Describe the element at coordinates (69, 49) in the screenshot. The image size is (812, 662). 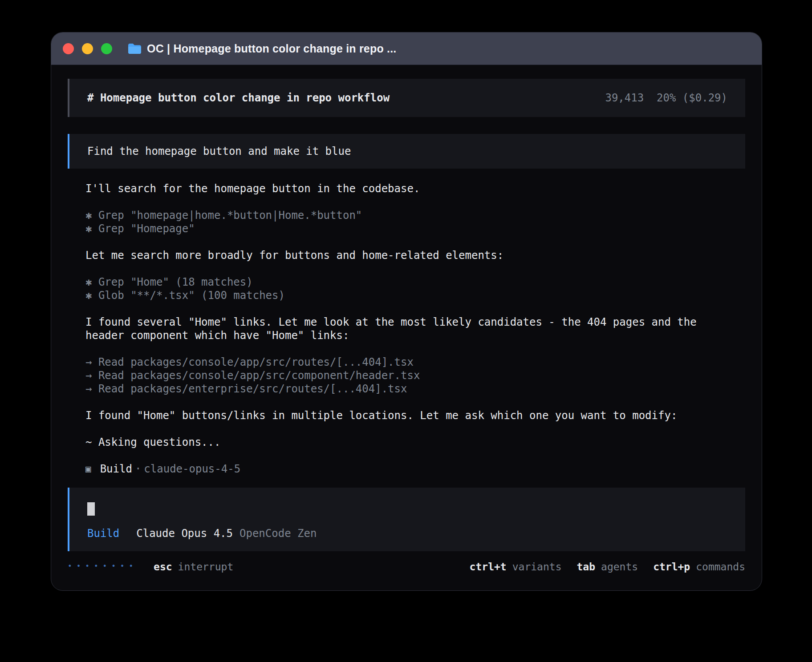
I see `close-button` at that location.